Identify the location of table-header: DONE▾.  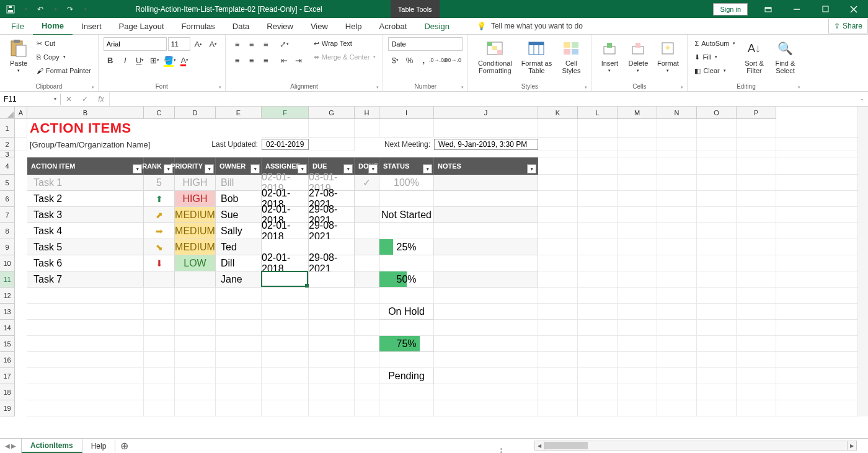
(367, 166).